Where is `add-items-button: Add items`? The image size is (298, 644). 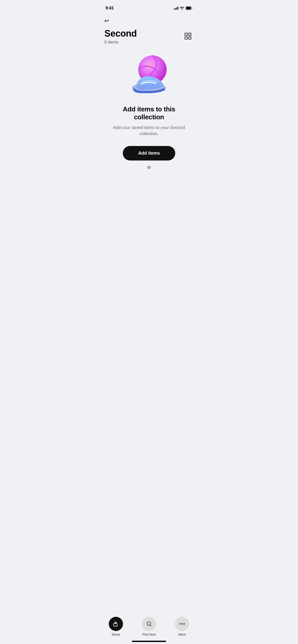
add-items-button: Add items is located at coordinates (149, 153).